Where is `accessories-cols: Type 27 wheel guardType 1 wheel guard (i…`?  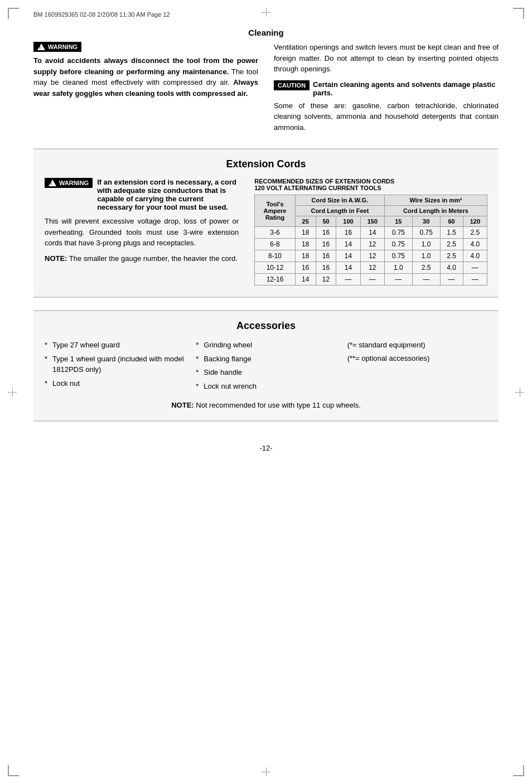
accessories-cols: Type 27 wheel guardType 1 wheel guard (i… is located at coordinates (266, 367).